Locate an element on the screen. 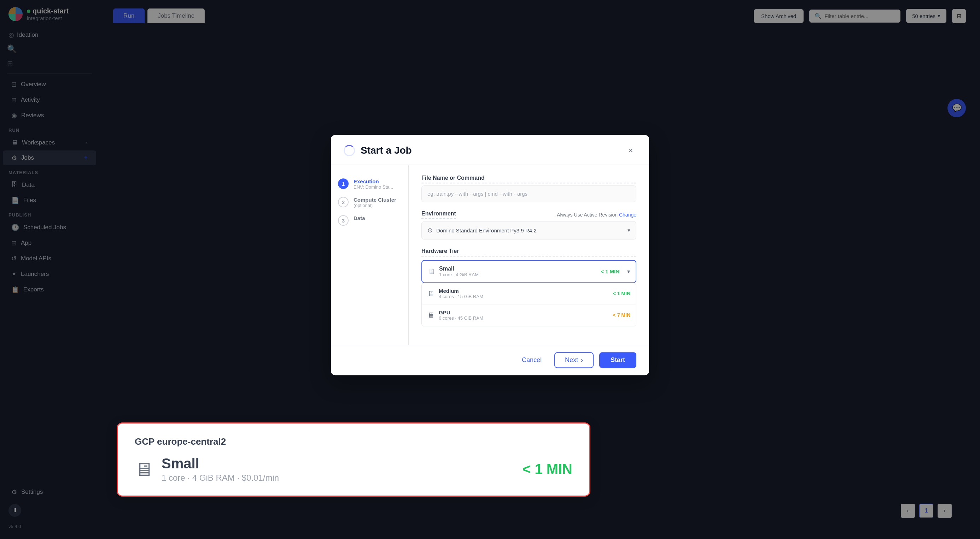 The image size is (980, 539). step-2-circle: 2 is located at coordinates (343, 202).